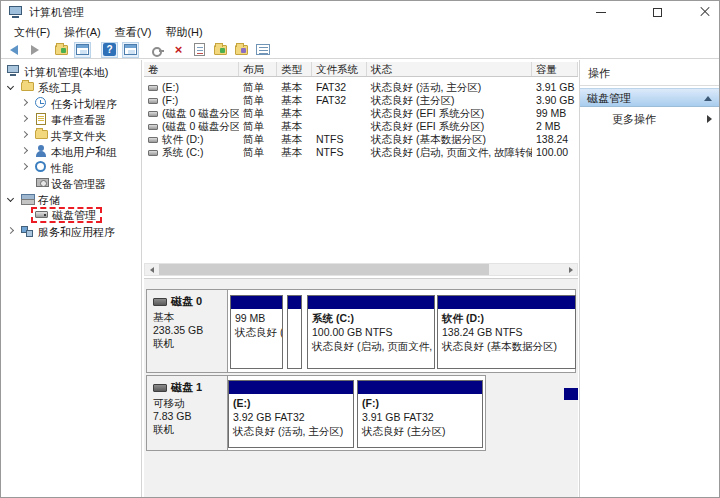 This screenshot has height=498, width=720. I want to click on horizontal-scrollbar, so click(361, 270).